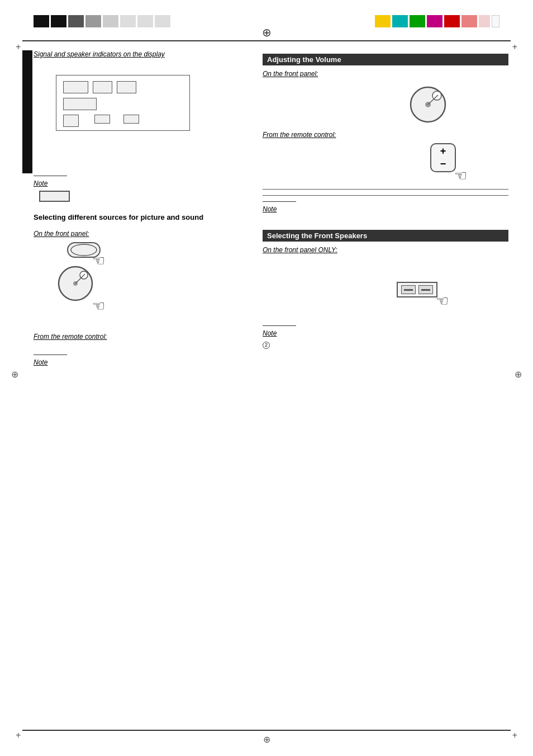  What do you see at coordinates (443, 158) in the screenshot?
I see `vol-remote-btn: + −` at bounding box center [443, 158].